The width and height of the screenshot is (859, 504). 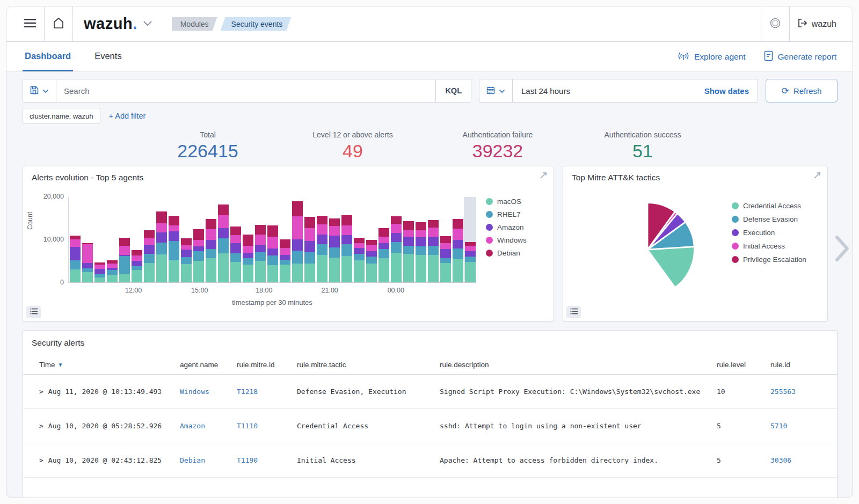 I want to click on expand-row-button: >, so click(x=41, y=392).